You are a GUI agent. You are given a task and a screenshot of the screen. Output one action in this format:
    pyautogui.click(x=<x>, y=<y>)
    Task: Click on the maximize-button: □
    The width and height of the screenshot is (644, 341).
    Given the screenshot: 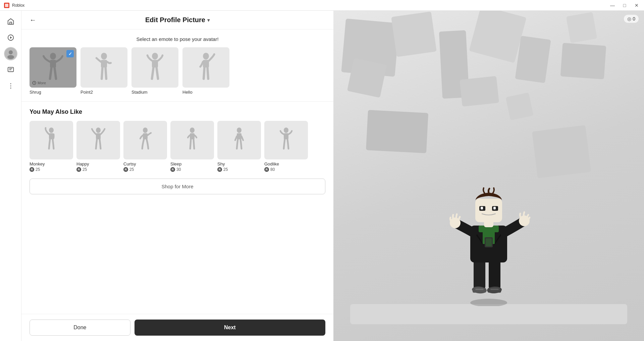 What is the action you would take?
    pyautogui.click(x=625, y=5)
    